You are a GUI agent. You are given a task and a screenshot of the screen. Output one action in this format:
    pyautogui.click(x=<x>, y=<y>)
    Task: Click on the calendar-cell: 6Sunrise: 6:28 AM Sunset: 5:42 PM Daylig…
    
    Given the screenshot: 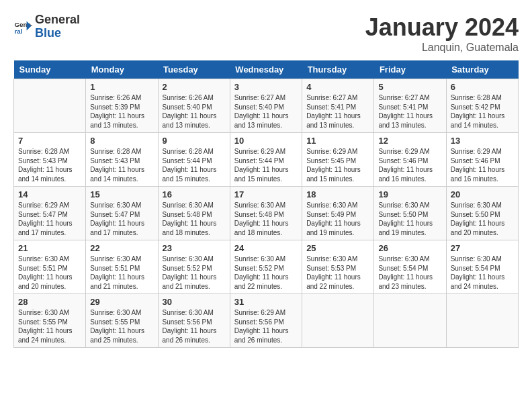 What is the action you would take?
    pyautogui.click(x=482, y=106)
    